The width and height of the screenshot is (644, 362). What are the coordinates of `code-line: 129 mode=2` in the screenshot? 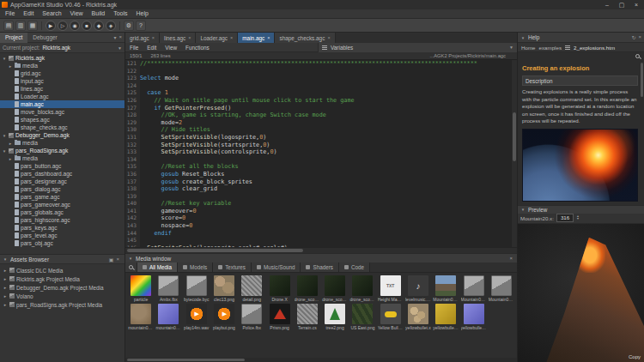 It's located at (321, 124).